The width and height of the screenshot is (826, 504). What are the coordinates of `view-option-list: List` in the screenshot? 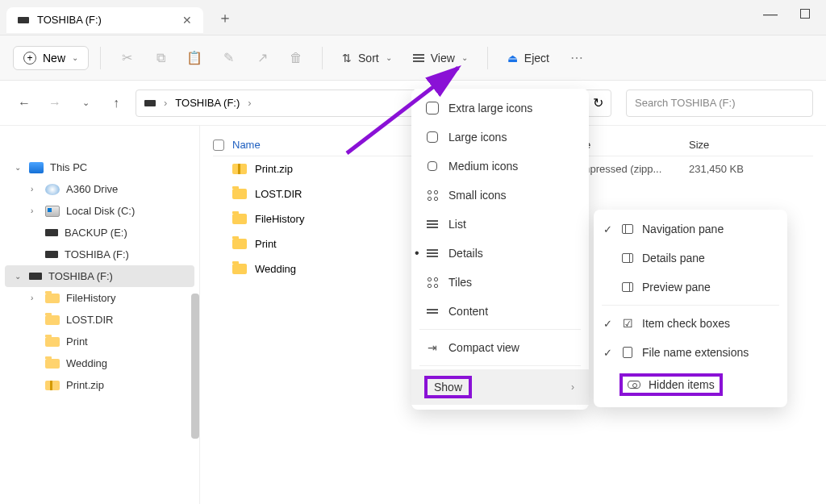 It's located at (500, 224).